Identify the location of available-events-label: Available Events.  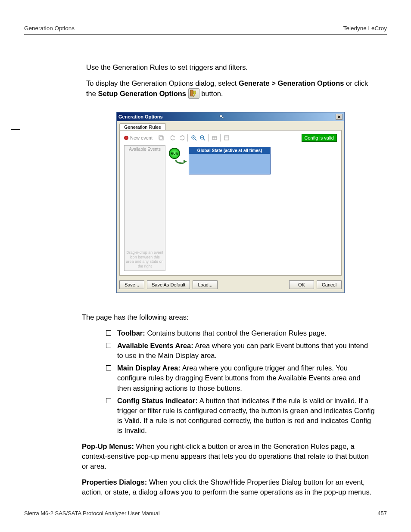
(145, 149).